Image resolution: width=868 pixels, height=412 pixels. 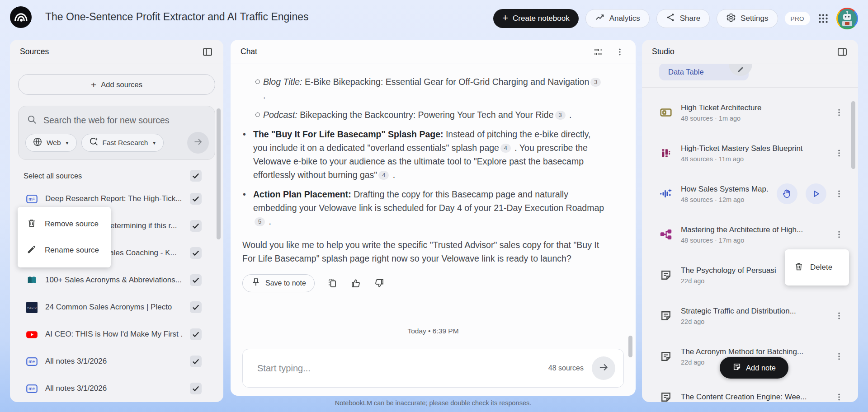 I want to click on share-label: Share, so click(x=690, y=19).